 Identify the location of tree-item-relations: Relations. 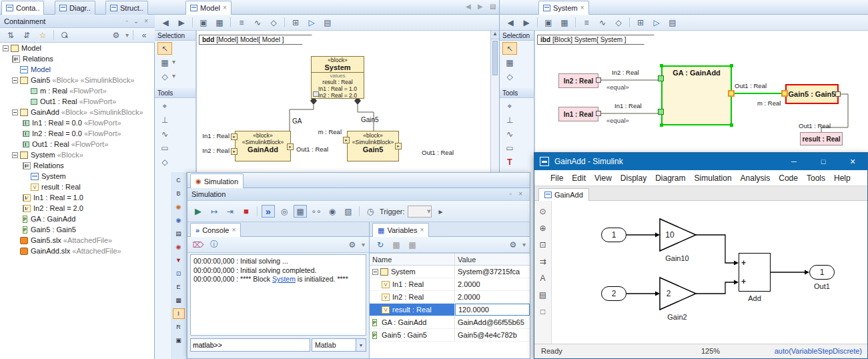
(77, 59).